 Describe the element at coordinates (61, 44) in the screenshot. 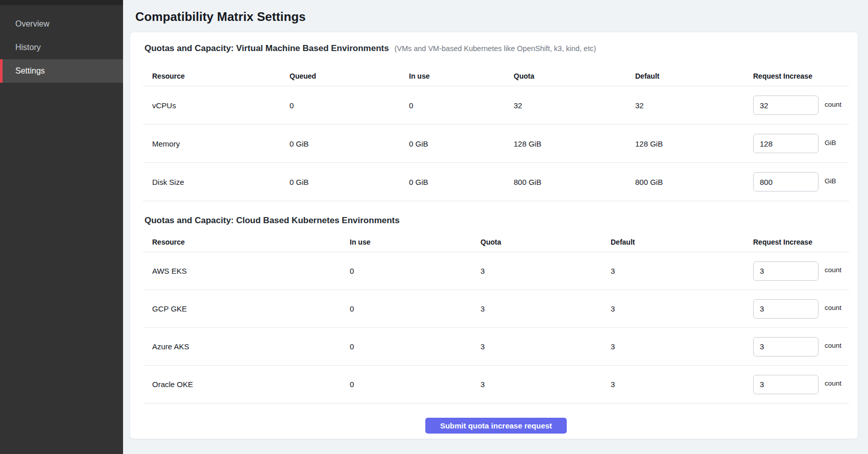

I see `sidebar-nav: Overview History Settings` at that location.